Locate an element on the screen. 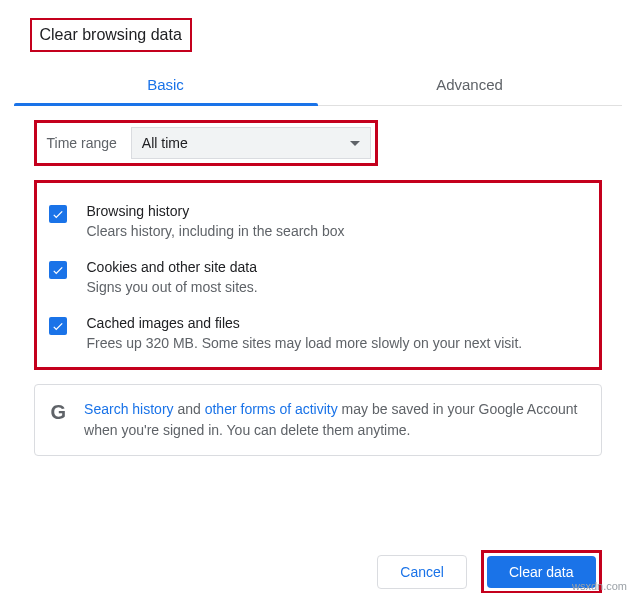  google-logo-icon: G is located at coordinates (59, 412).